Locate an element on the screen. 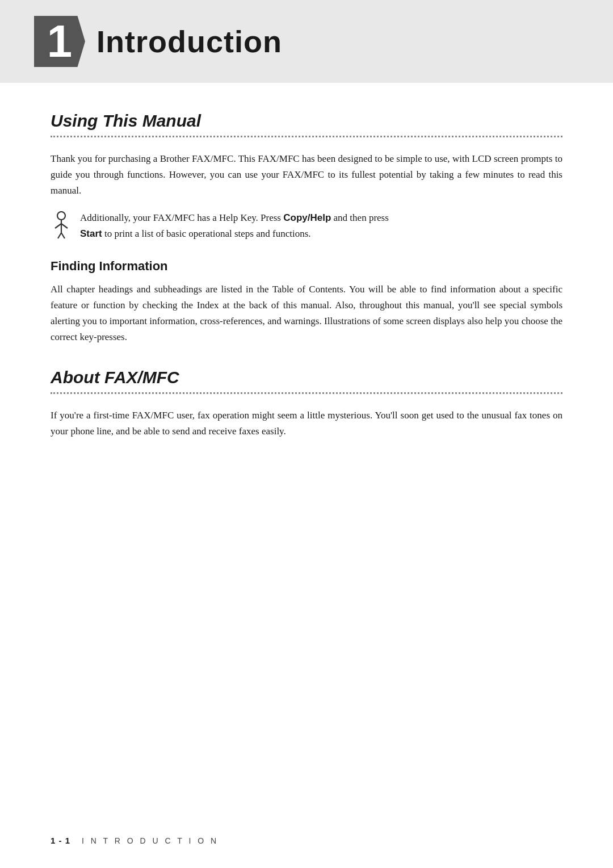  section1-heading: Using This Manual is located at coordinates (306, 121).